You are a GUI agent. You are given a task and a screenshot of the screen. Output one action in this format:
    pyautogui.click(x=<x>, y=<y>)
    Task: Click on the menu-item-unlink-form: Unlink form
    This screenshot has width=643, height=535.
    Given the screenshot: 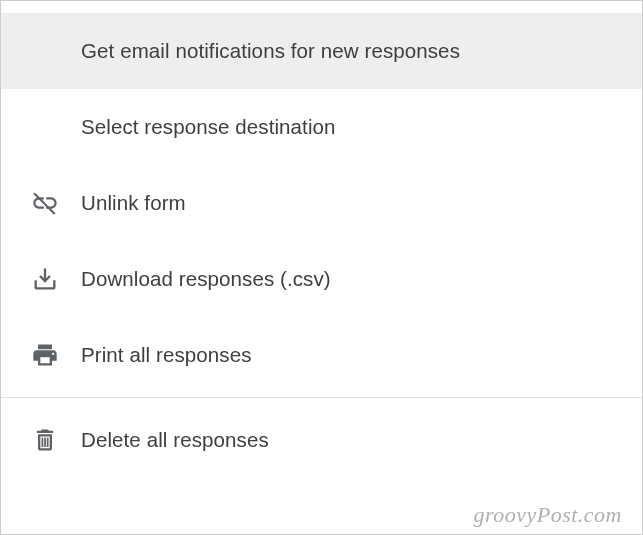 What is the action you would take?
    pyautogui.click(x=322, y=203)
    